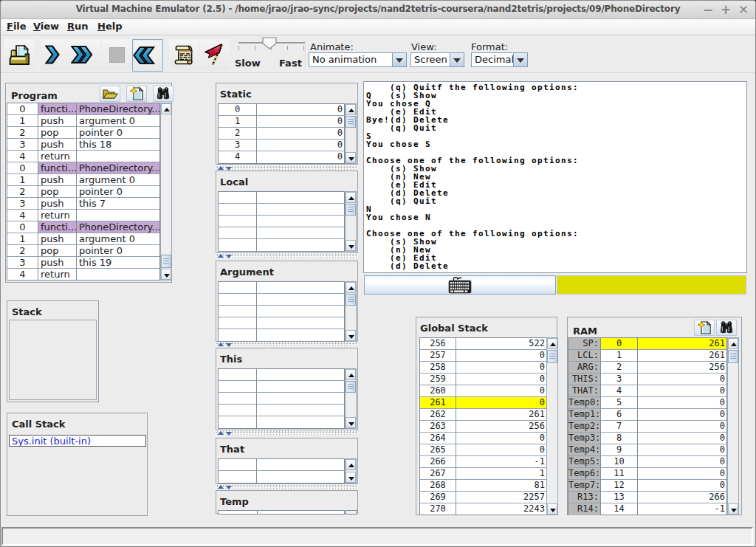 This screenshot has width=756, height=547. Describe the element at coordinates (286, 344) in the screenshot. I see `argument-splitter` at that location.